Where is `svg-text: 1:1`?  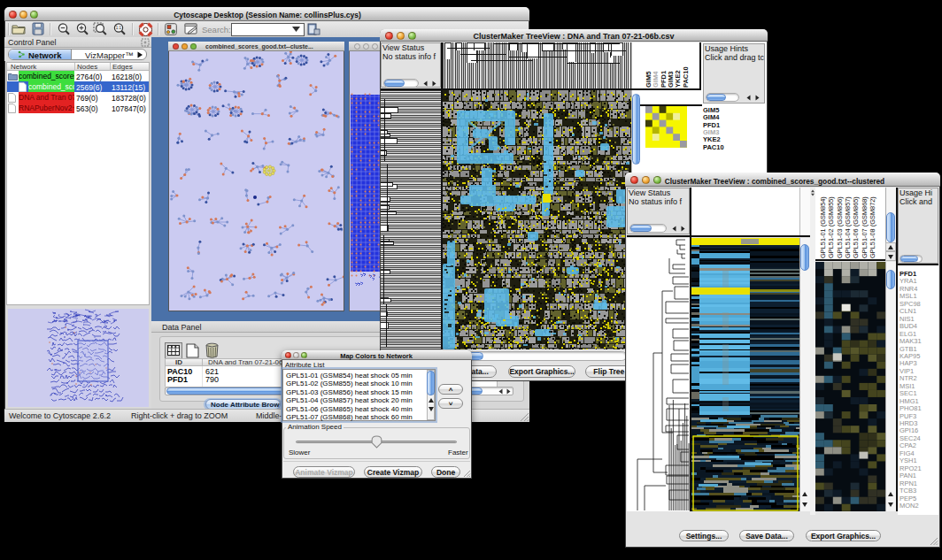 svg-text: 1:1 is located at coordinates (119, 28).